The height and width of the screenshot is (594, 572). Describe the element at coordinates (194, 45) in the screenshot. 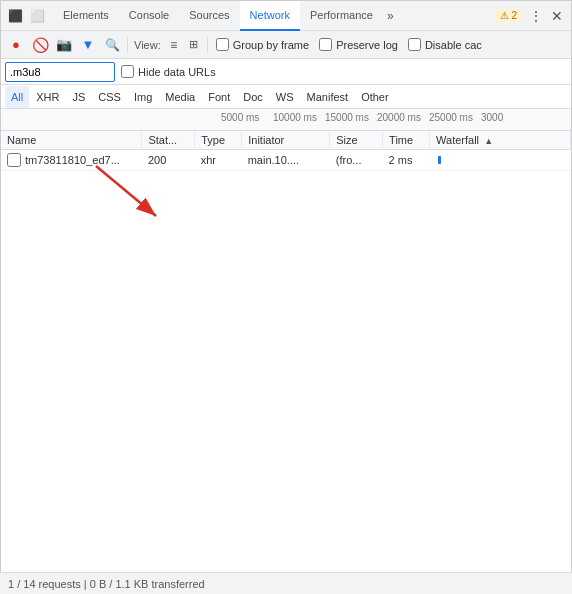

I see `view-tree-button: ⊞` at that location.